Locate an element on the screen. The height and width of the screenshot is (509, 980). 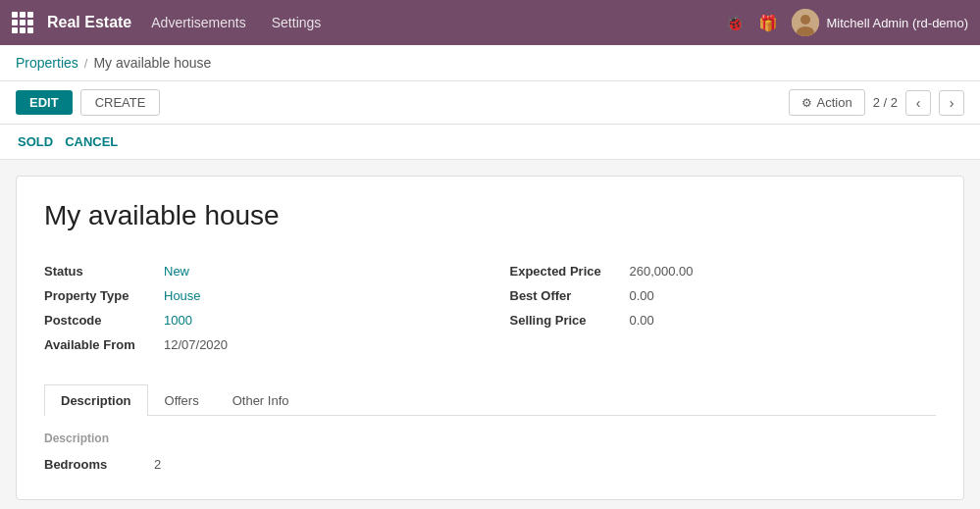
pagination: 2 / 2 ‹ › is located at coordinates (918, 103).